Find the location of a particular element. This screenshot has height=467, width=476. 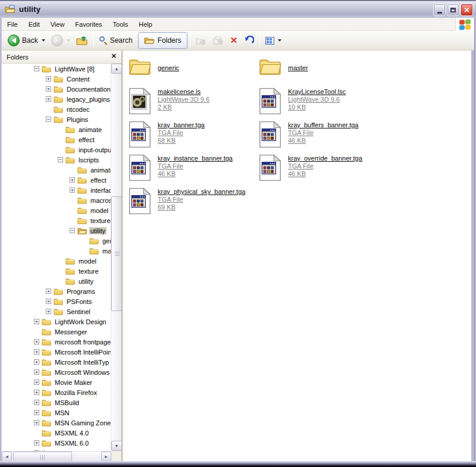

folder-tile-master: master is located at coordinates (322, 68).